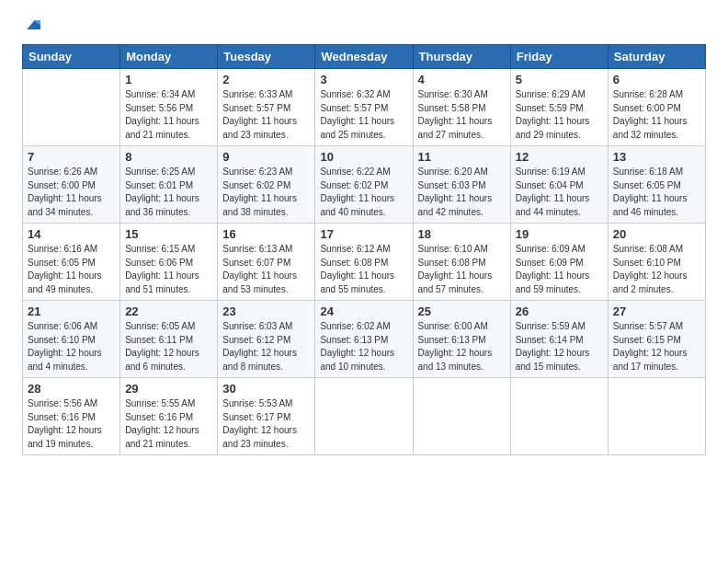 The width and height of the screenshot is (728, 563). What do you see at coordinates (364, 115) in the screenshot?
I see `cell-info: Sunrise: 6:32 AMSunset: 5:57 PMDaylight:…` at bounding box center [364, 115].